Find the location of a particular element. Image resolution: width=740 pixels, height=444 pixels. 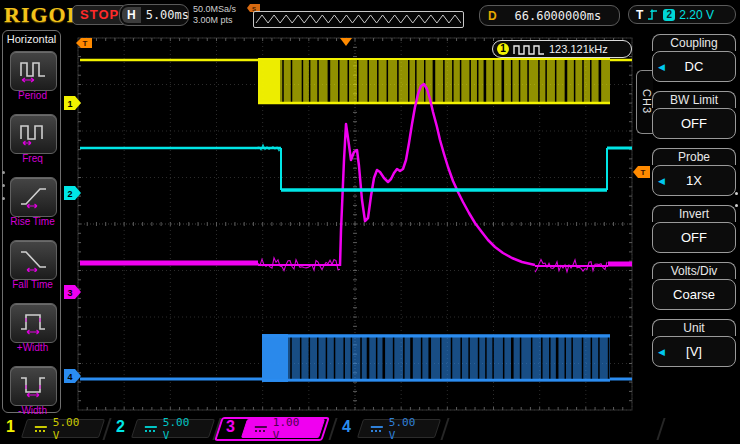

invert-label: Invert is located at coordinates (694, 214).